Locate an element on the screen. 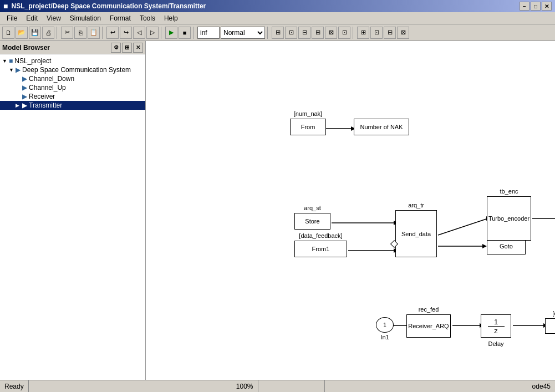  tree-item-chdown: ▶ Channel_Down is located at coordinates (73, 79).